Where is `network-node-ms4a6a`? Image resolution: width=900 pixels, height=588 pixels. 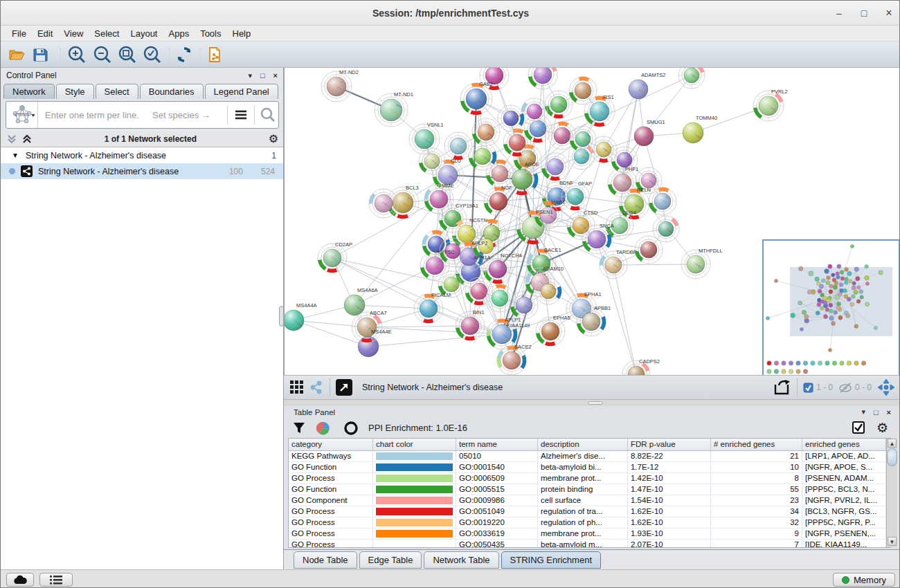 network-node-ms4a6a is located at coordinates (354, 305).